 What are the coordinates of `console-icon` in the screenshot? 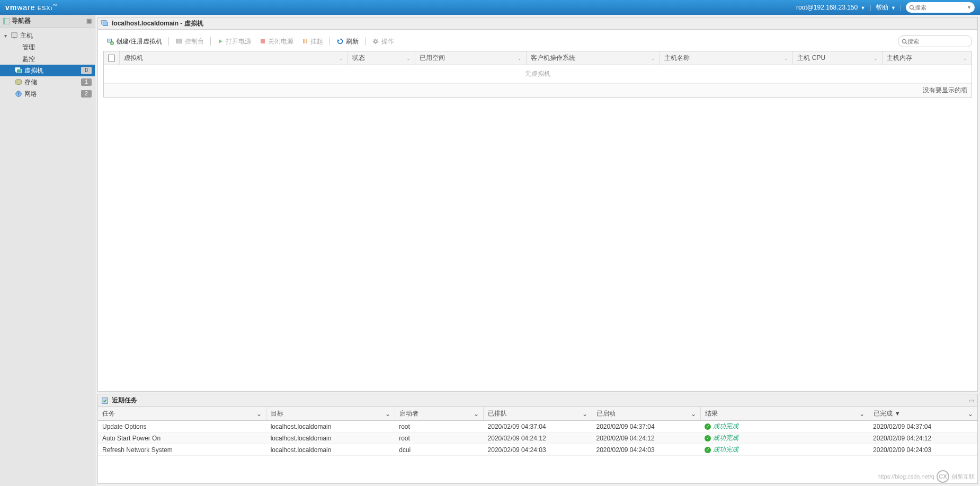 It's located at (179, 41).